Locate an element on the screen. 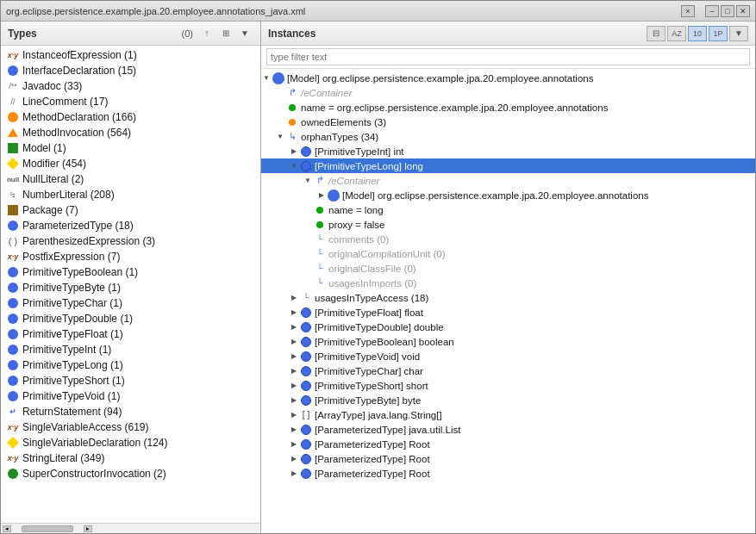 The height and width of the screenshot is (534, 756). instances-dropdown-button: ▼ is located at coordinates (739, 34).